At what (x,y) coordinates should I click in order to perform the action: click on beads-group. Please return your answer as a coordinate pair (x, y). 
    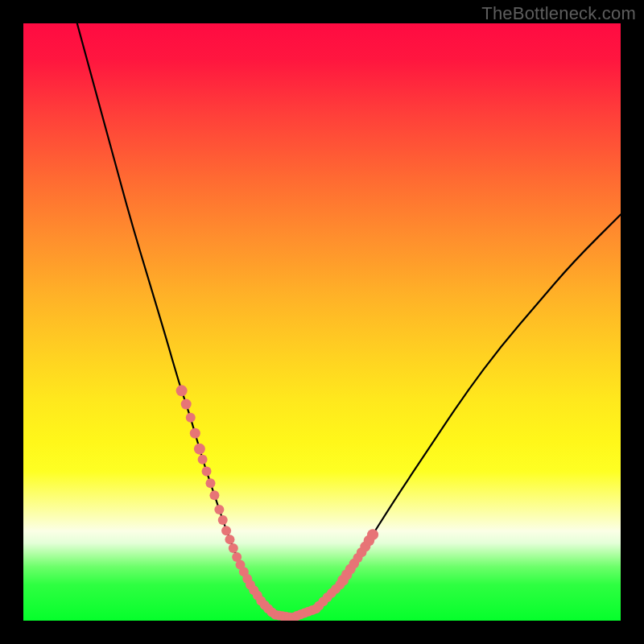
    Looking at the image, I should click on (277, 502).